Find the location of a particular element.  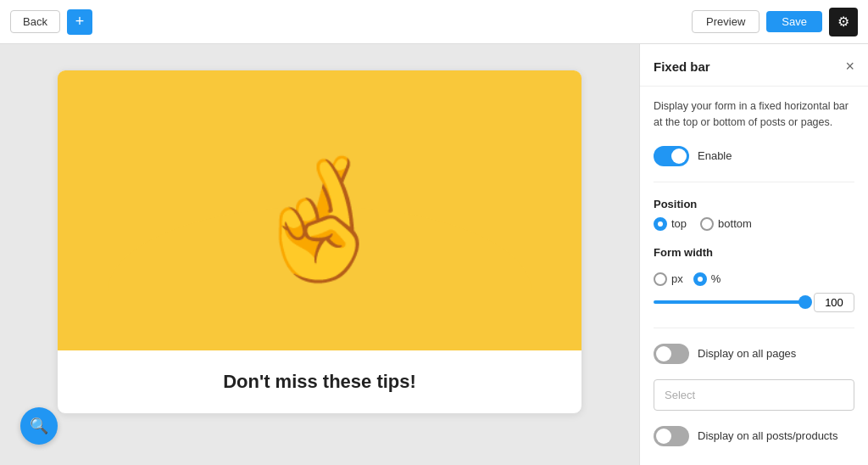

card-bottom: Don't miss these tips! is located at coordinates (320, 382).